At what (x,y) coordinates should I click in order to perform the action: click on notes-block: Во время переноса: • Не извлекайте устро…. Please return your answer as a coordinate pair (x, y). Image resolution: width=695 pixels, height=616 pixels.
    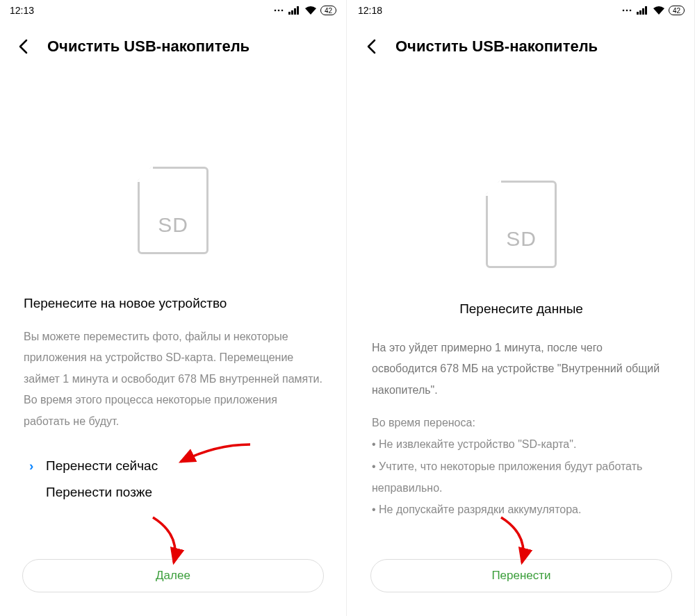
    Looking at the image, I should click on (521, 466).